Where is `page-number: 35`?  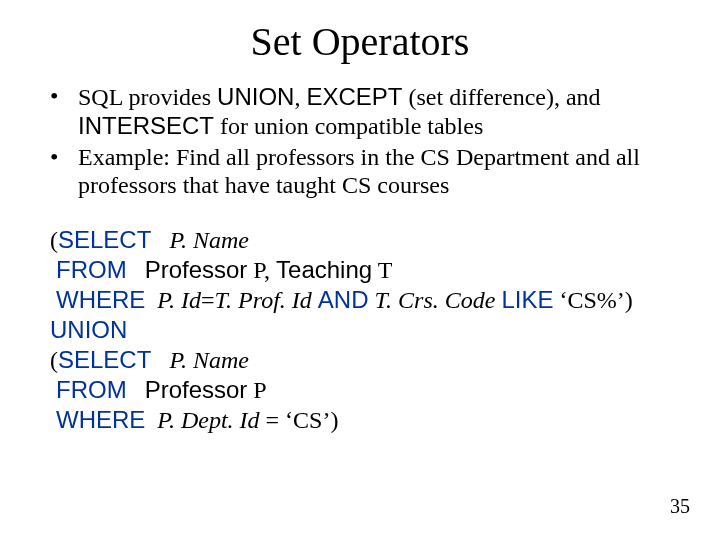
page-number: 35 is located at coordinates (680, 506).